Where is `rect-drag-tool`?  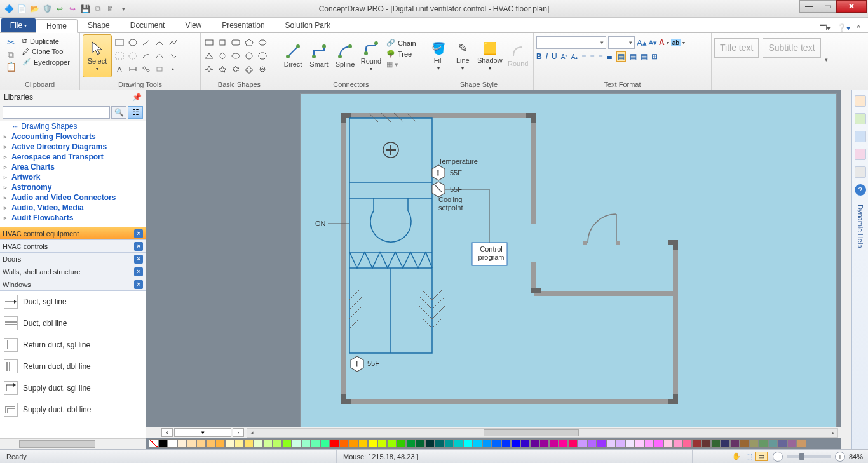 rect-drag-tool is located at coordinates (119, 56).